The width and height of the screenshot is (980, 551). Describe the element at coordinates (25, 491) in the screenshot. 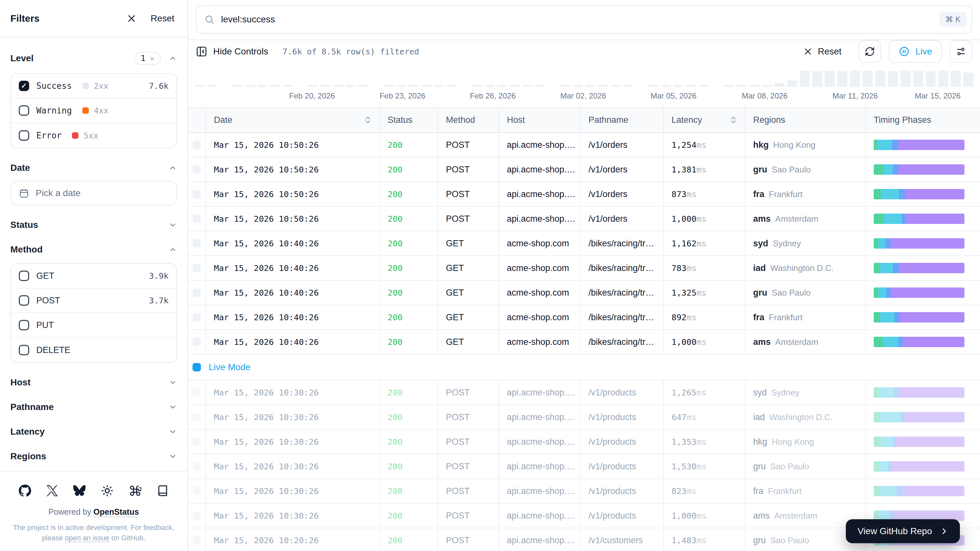

I see `github-icon` at that location.